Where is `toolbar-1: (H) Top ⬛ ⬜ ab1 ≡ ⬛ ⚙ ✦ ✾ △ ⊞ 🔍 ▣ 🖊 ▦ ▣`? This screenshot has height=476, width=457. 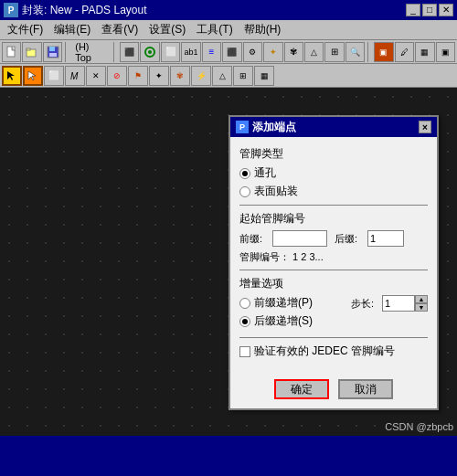
toolbar-1: (H) Top ⬛ ⬜ ab1 ≡ ⬛ ⚙ ✦ ✾ △ ⊞ 🔍 ▣ 🖊 ▦ ▣ is located at coordinates (228, 52).